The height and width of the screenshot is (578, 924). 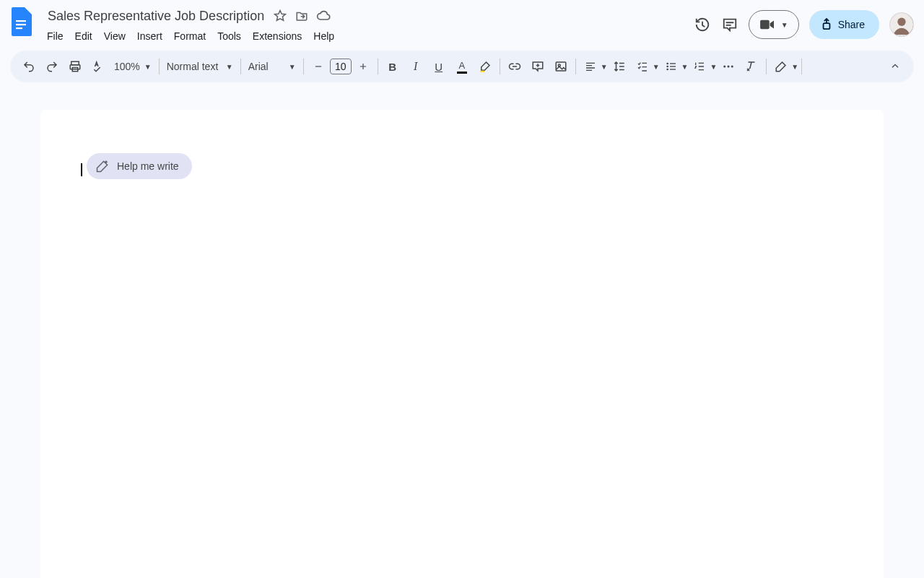 I want to click on history-icon, so click(x=702, y=25).